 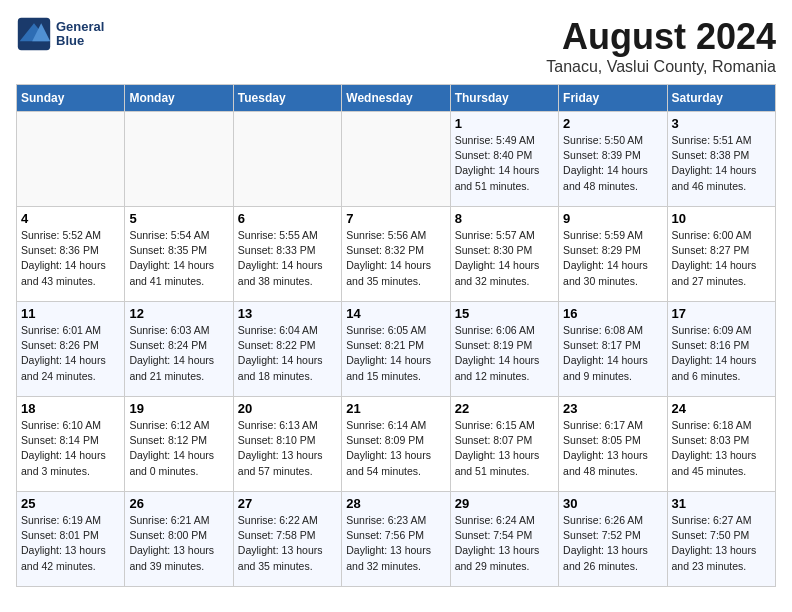 I want to click on day-info: Sunrise: 5:57 AMSunset: 8:30 PMDaylight:…, so click(x=504, y=258).